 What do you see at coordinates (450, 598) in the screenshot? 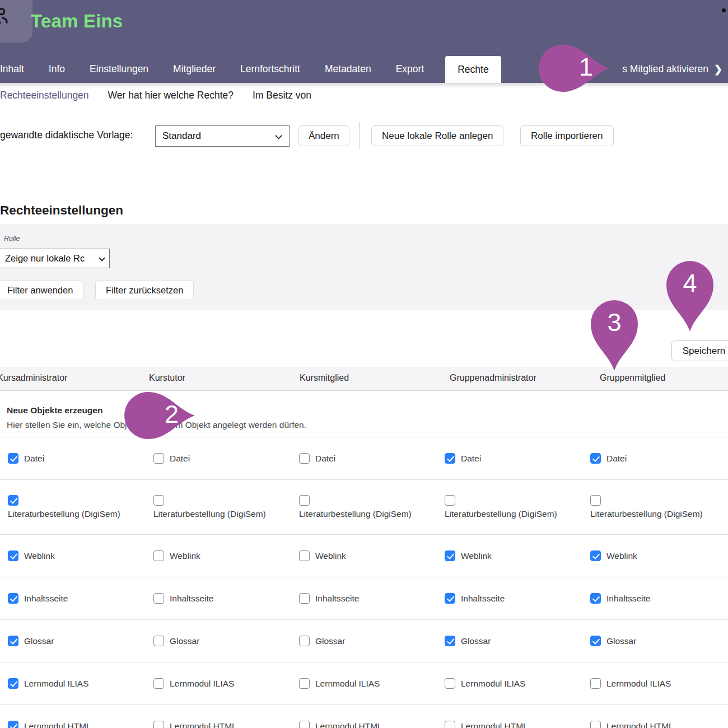
I see `checked-checkbox-inhaltsseite-col4` at bounding box center [450, 598].